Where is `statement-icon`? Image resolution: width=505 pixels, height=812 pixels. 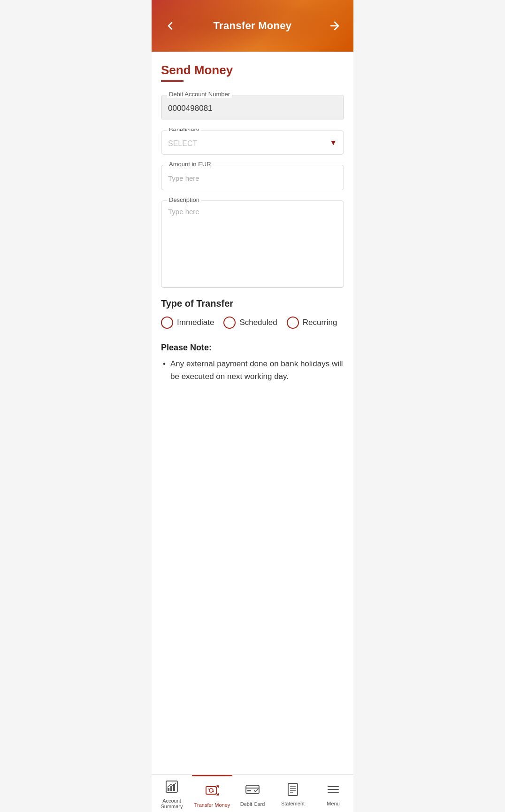 statement-icon is located at coordinates (293, 790).